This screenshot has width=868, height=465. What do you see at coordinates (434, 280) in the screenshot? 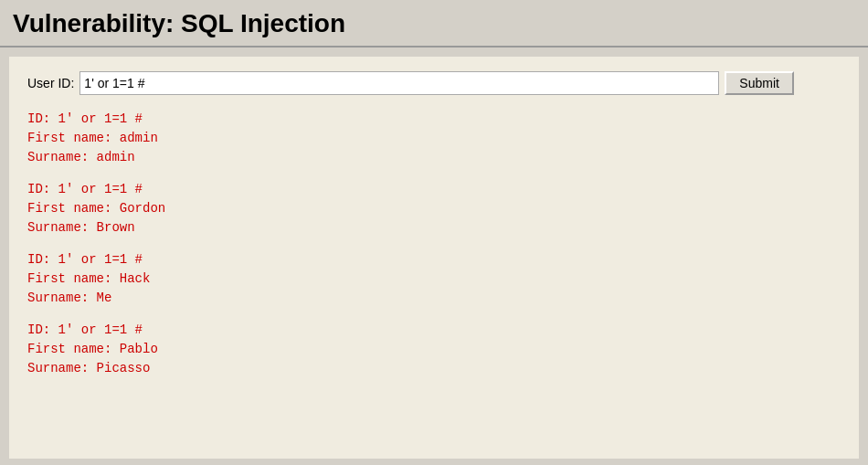
I see `result-first-name-line: First name: Hack` at bounding box center [434, 280].